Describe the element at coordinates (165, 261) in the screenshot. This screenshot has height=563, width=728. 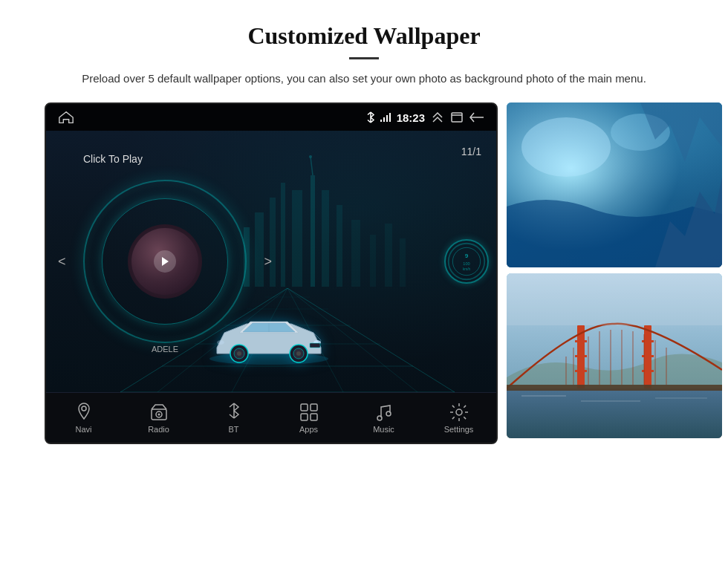
I see `album-art-inner` at that location.